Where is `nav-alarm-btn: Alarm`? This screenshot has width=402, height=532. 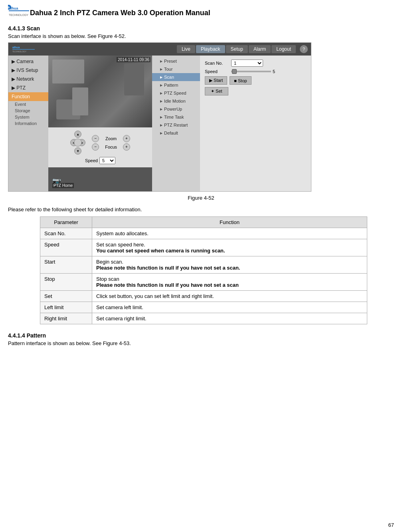
nav-alarm-btn: Alarm is located at coordinates (259, 49).